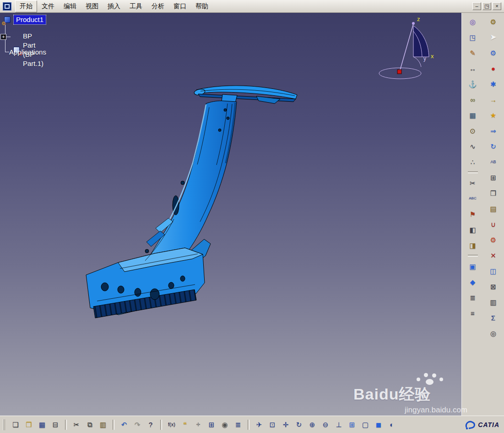  What do you see at coordinates (493, 255) in the screenshot?
I see `delete-cross-tool: ✕` at bounding box center [493, 255].